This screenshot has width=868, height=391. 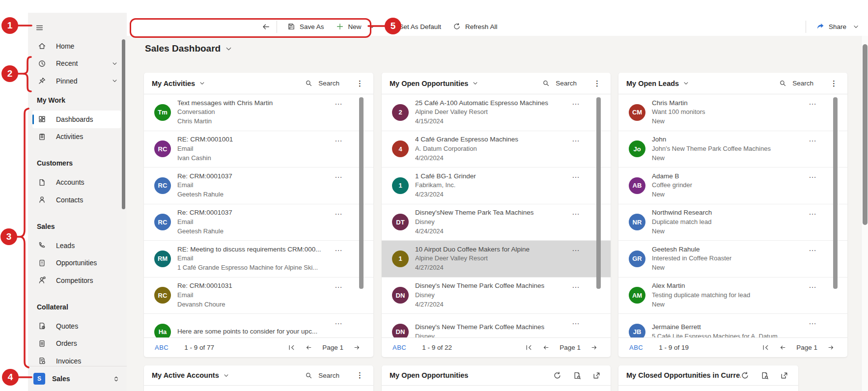 What do you see at coordinates (179, 84) in the screenshot?
I see `card-title: My Activities` at bounding box center [179, 84].